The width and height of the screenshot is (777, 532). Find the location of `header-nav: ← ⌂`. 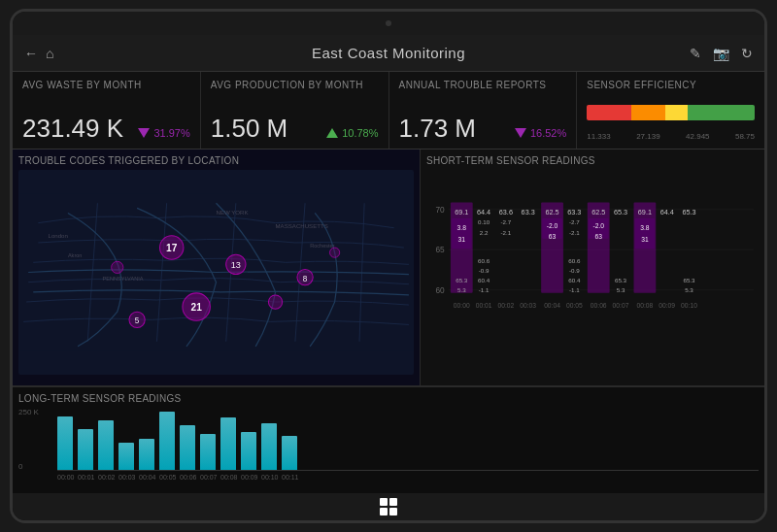

header-nav: ← ⌂ is located at coordinates (39, 53).